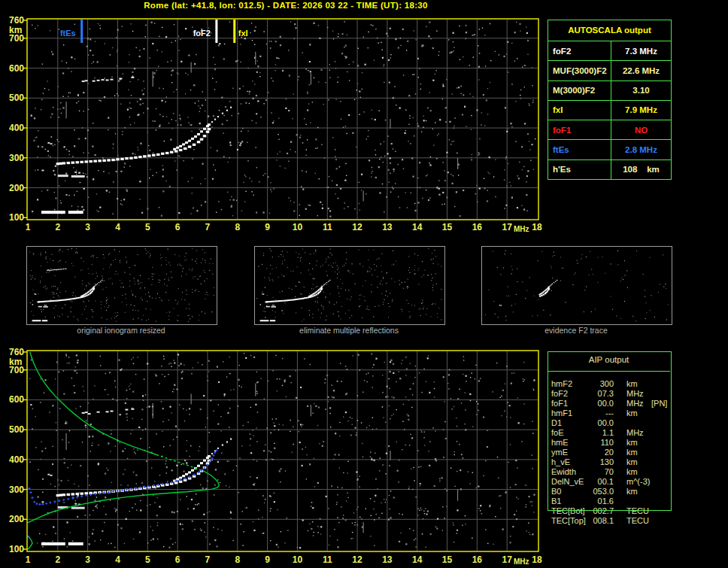 Image resolution: width=728 pixels, height=568 pixels. Describe the element at coordinates (350, 286) in the screenshot. I see `thumbnail-eliminate-reflections` at that location.